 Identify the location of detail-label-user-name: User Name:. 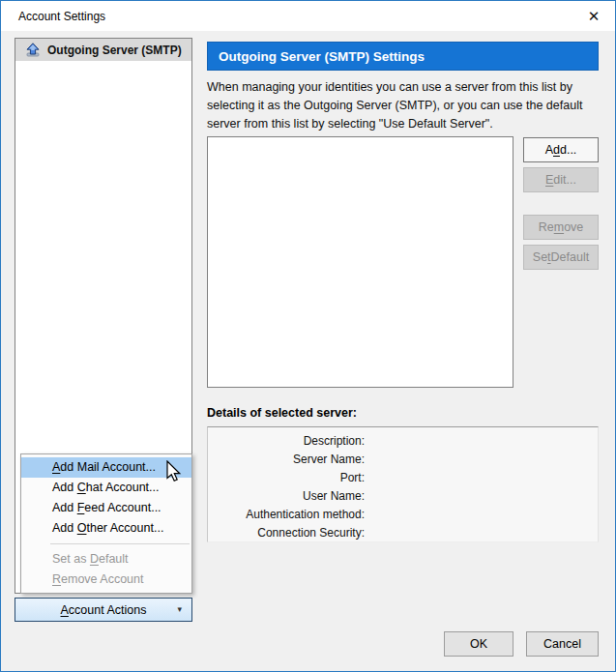
(286, 497).